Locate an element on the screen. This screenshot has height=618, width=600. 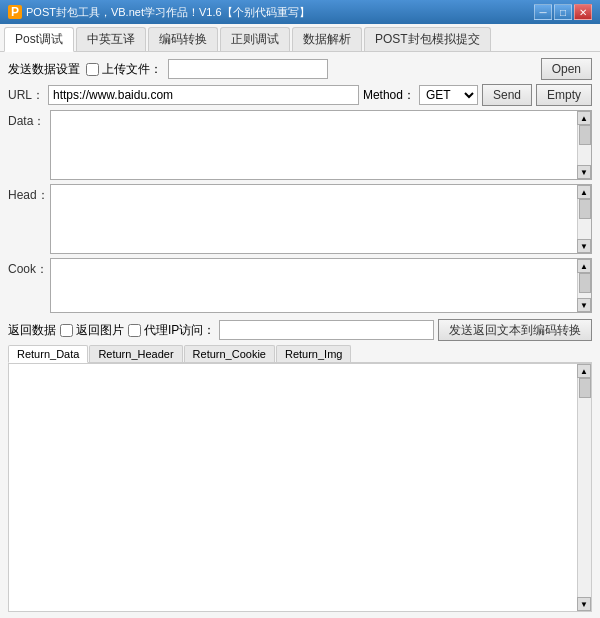
tab-regex: 正则调试 is located at coordinates (255, 39).